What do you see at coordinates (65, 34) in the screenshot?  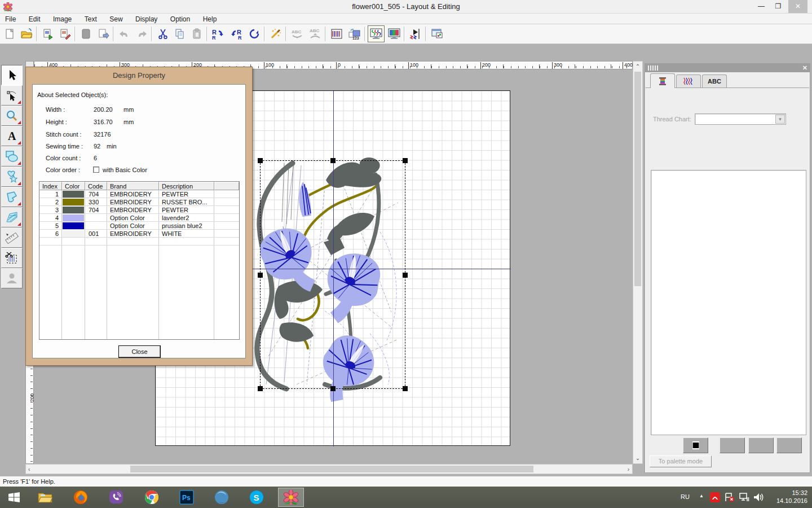 I see `export-design-icon` at bounding box center [65, 34].